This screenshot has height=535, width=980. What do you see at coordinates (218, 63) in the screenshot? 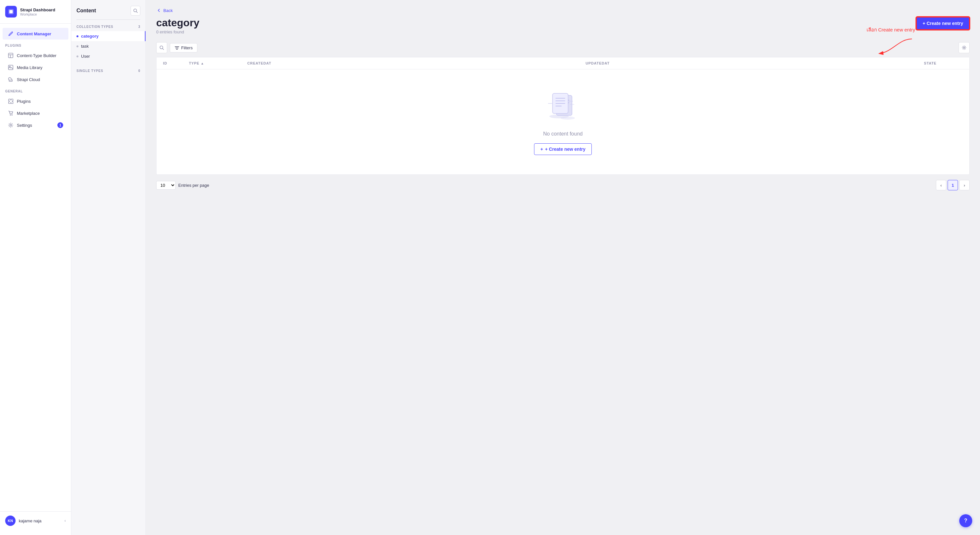
I see `col-type: TYPE ▲` at bounding box center [218, 63].